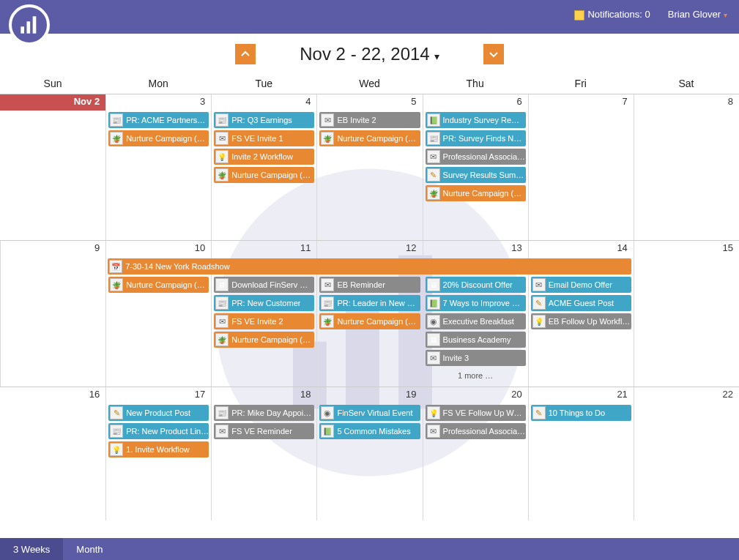  What do you see at coordinates (476, 321) in the screenshot?
I see `calendar-event: Executive Breakfast` at bounding box center [476, 321].